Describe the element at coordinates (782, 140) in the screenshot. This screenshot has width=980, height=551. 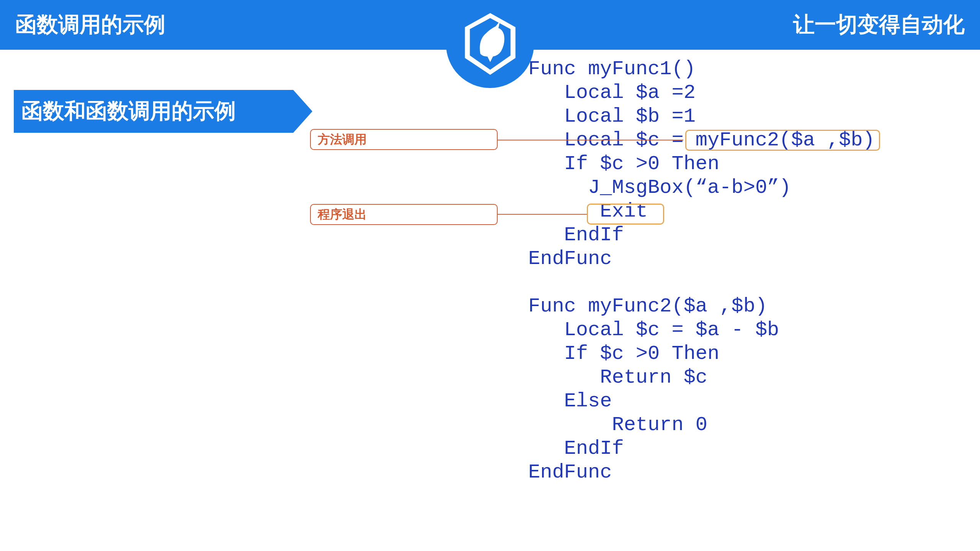
I see `highlight-method-call` at that location.